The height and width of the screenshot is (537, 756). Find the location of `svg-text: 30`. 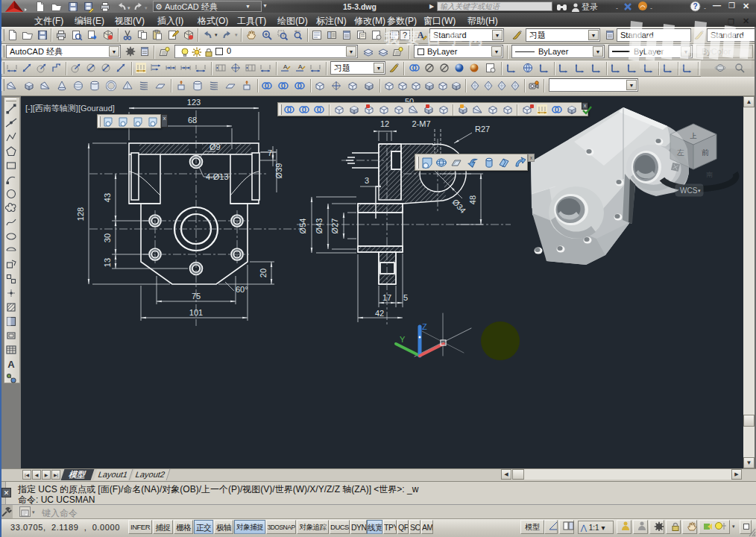

svg-text: 30 is located at coordinates (107, 238).